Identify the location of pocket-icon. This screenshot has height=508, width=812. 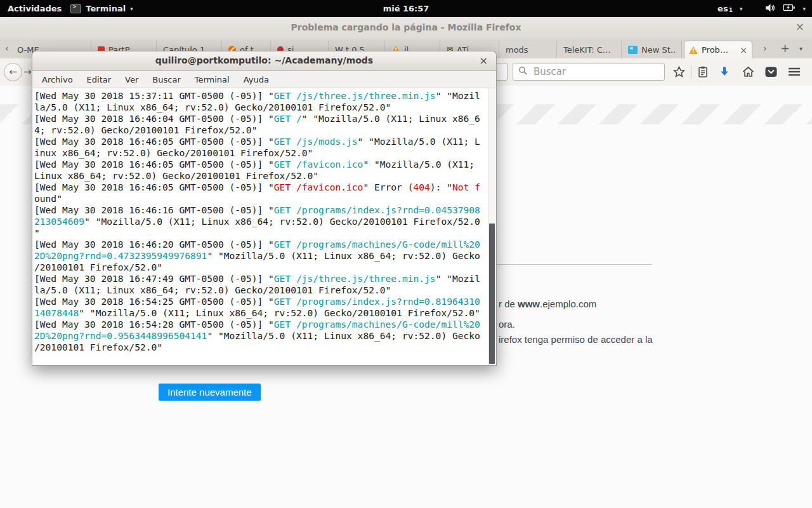
(771, 72).